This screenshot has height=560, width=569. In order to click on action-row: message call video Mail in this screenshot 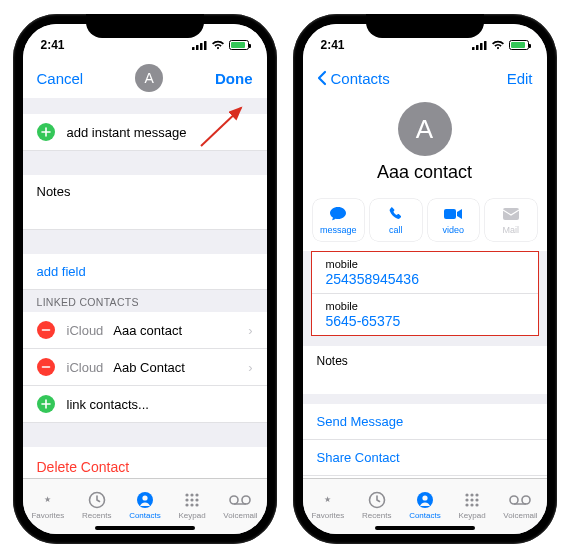, I will do `click(425, 222)`.